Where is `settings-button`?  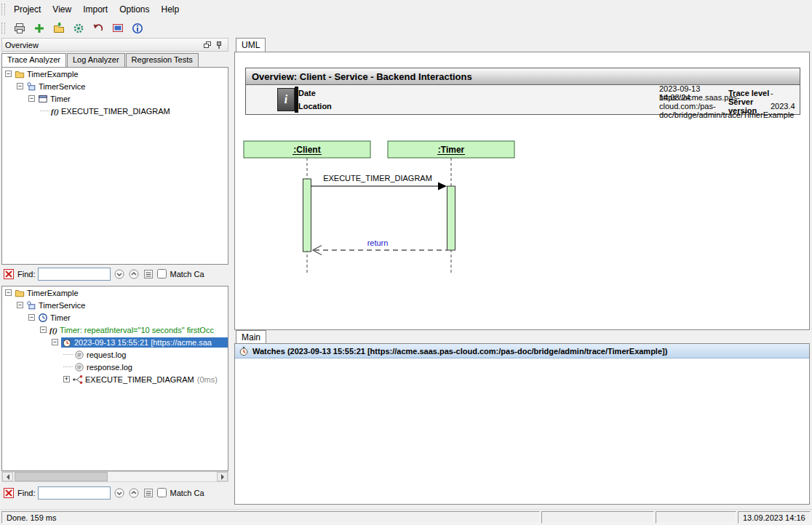
settings-button is located at coordinates (79, 28).